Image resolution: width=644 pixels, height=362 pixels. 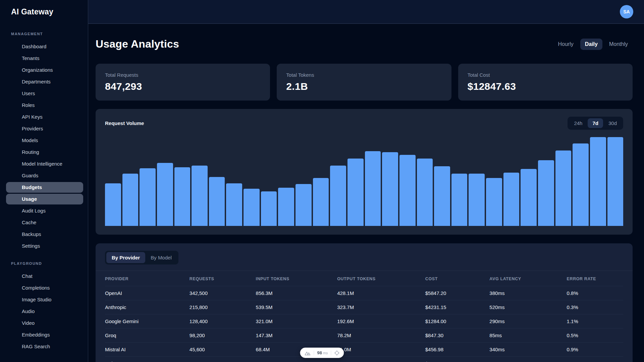 I want to click on sidebar-item-roles: Roles, so click(x=45, y=105).